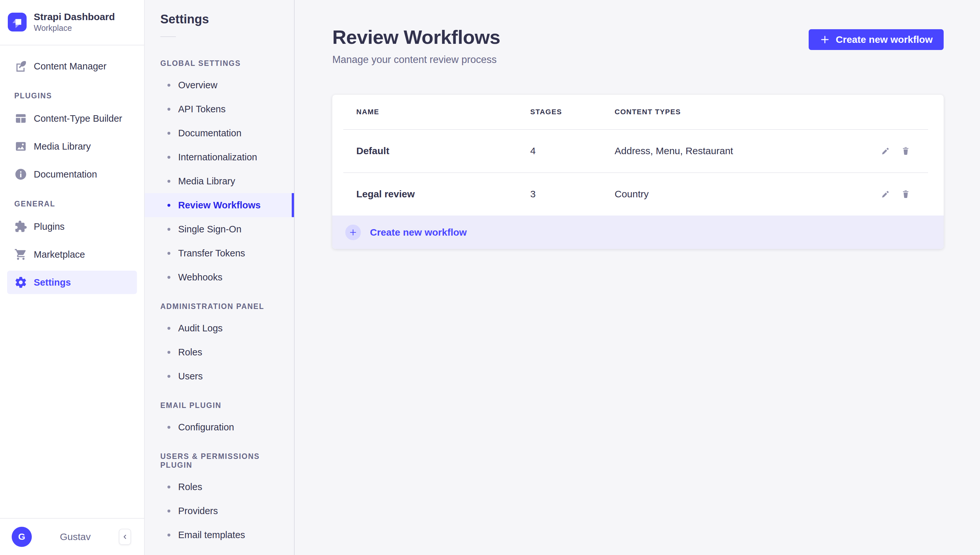  What do you see at coordinates (219, 487) in the screenshot?
I see `subnav-item-up-roles: Roles` at bounding box center [219, 487].